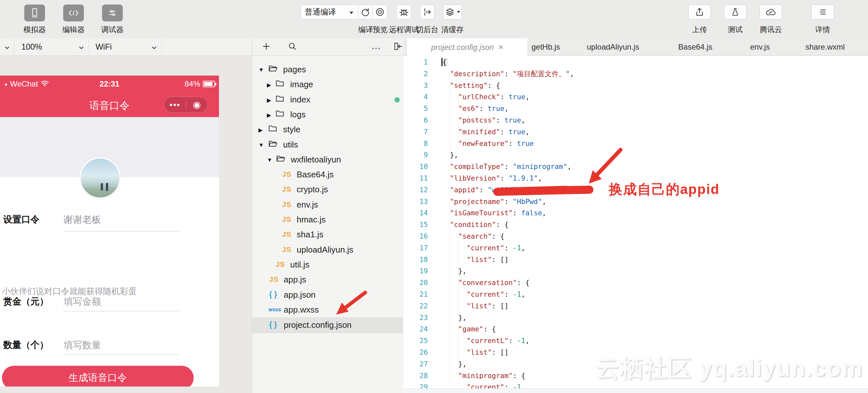 The height and width of the screenshot is (393, 868). What do you see at coordinates (825, 47) in the screenshot?
I see `tab-share.wxml: share.wxml` at bounding box center [825, 47].